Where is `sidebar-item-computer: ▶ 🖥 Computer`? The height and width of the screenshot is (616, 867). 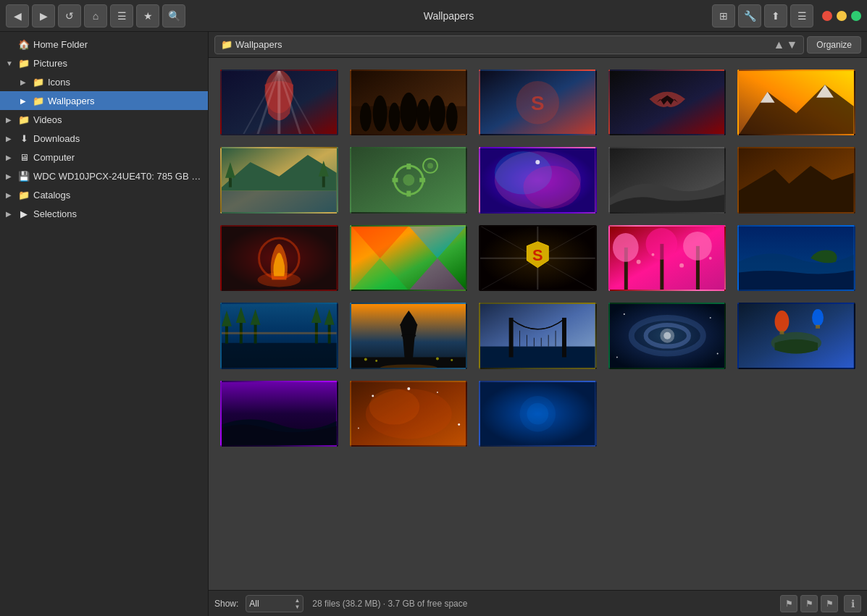 sidebar-item-computer: ▶ 🖥 Computer is located at coordinates (104, 157).